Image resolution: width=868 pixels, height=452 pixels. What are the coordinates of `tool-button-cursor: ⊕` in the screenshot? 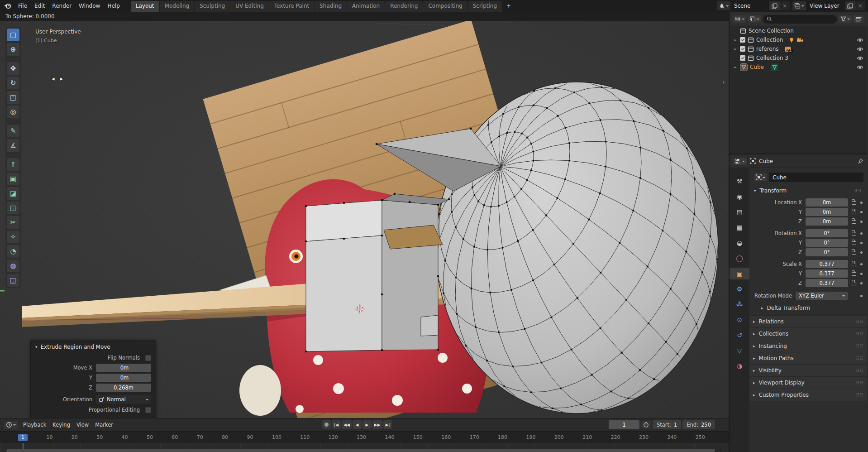 It's located at (13, 49).